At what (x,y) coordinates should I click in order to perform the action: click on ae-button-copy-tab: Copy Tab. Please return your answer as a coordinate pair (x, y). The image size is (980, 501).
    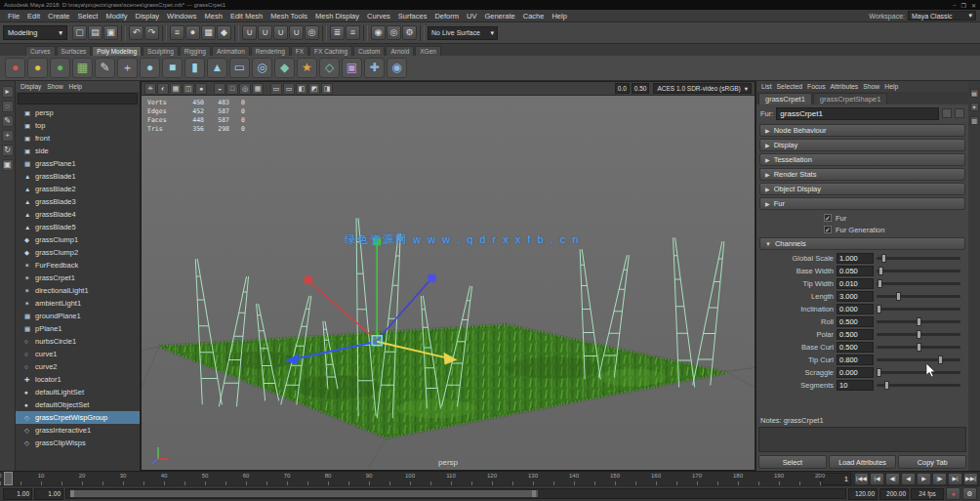
    Looking at the image, I should click on (932, 462).